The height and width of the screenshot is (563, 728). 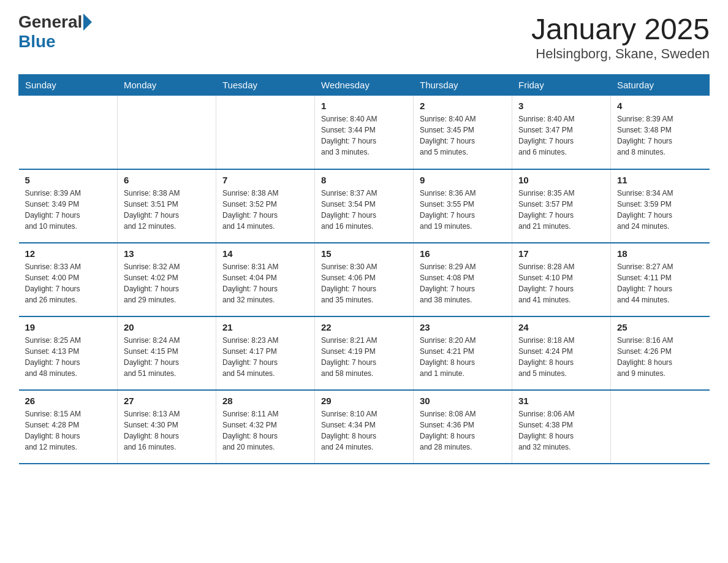 What do you see at coordinates (56, 32) in the screenshot?
I see `logo: General Blue` at bounding box center [56, 32].